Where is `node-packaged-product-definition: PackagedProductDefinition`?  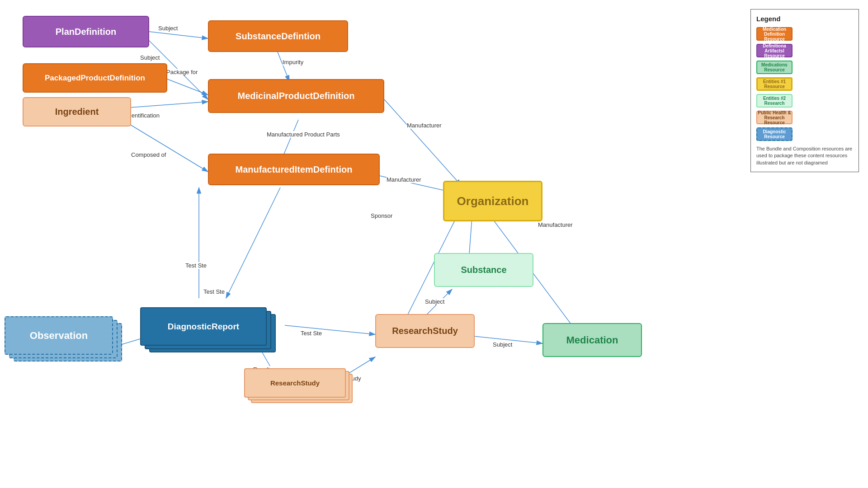
node-packaged-product-definition: PackagedProductDefinition is located at coordinates (95, 78).